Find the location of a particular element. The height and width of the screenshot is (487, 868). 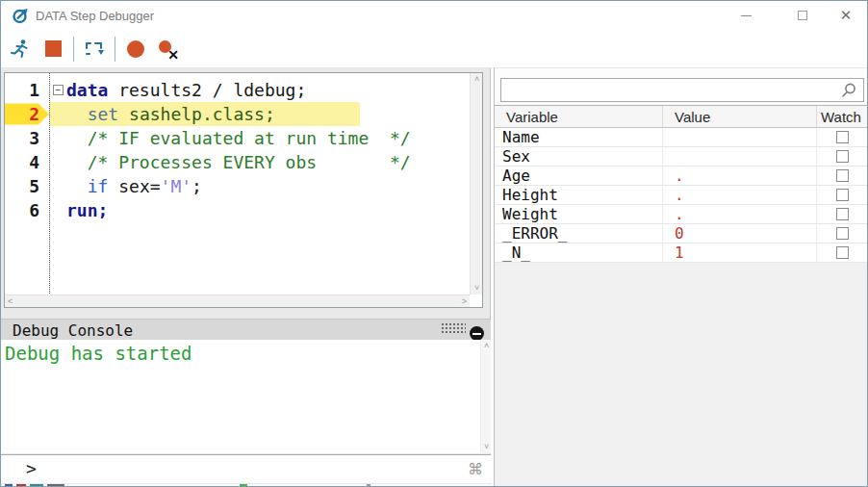

code-text: run; is located at coordinates (87, 210).